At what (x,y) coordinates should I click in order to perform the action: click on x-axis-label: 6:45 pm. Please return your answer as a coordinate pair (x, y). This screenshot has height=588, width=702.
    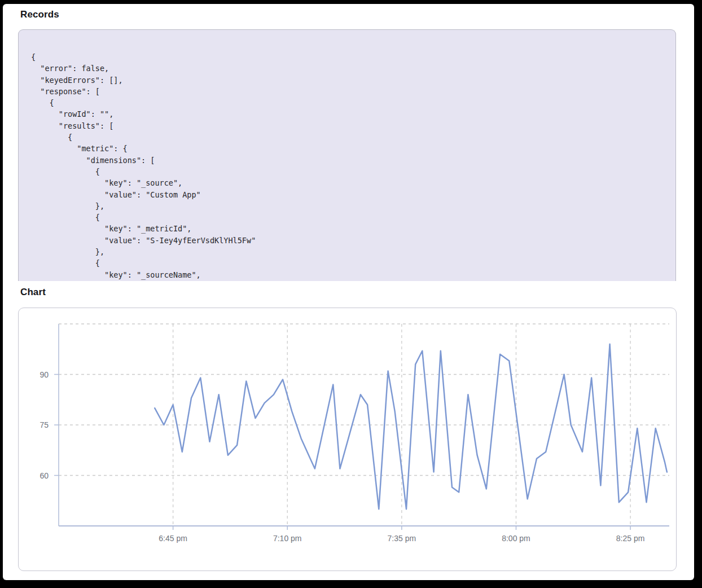
    Looking at the image, I should click on (173, 538).